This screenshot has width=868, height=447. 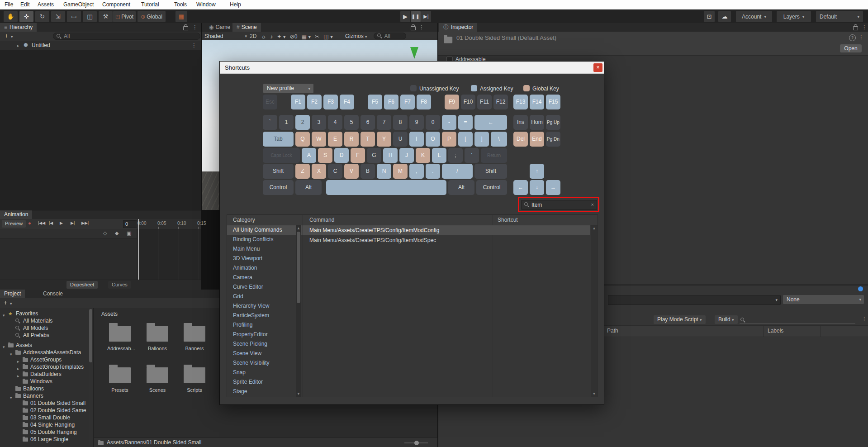 What do you see at coordinates (433, 139) in the screenshot?
I see `key-o: O` at bounding box center [433, 139].